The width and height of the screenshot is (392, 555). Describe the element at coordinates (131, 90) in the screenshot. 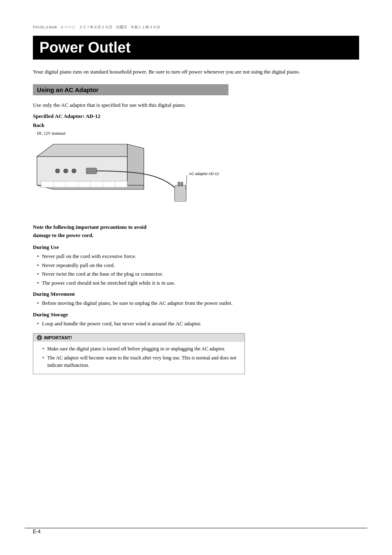

I see `section-heading: Using an AC Adaptor` at that location.